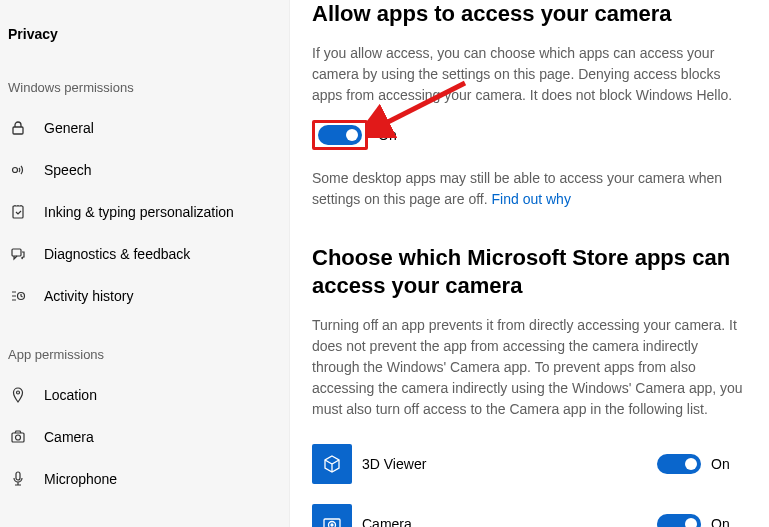 This screenshot has width=769, height=527. What do you see at coordinates (69, 437) in the screenshot?
I see `sidebar-item-label: Camera` at bounding box center [69, 437].